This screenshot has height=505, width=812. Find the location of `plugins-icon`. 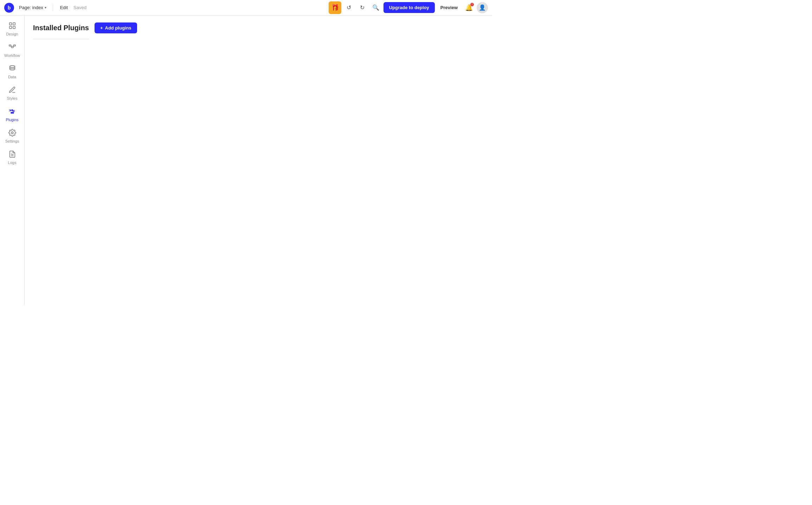

plugins-icon is located at coordinates (12, 112).